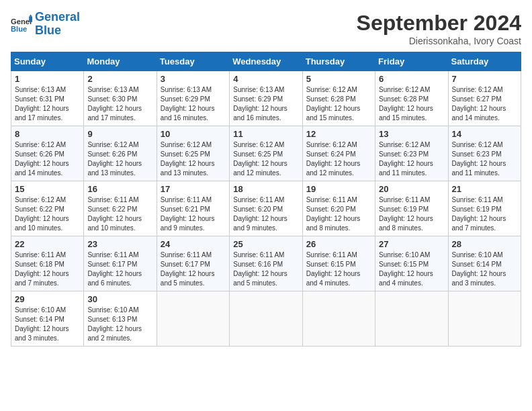  Describe the element at coordinates (120, 214) in the screenshot. I see `day-info: Sunrise: 6:11 AM Sunset: 6:22 PM Dayligh…` at that location.